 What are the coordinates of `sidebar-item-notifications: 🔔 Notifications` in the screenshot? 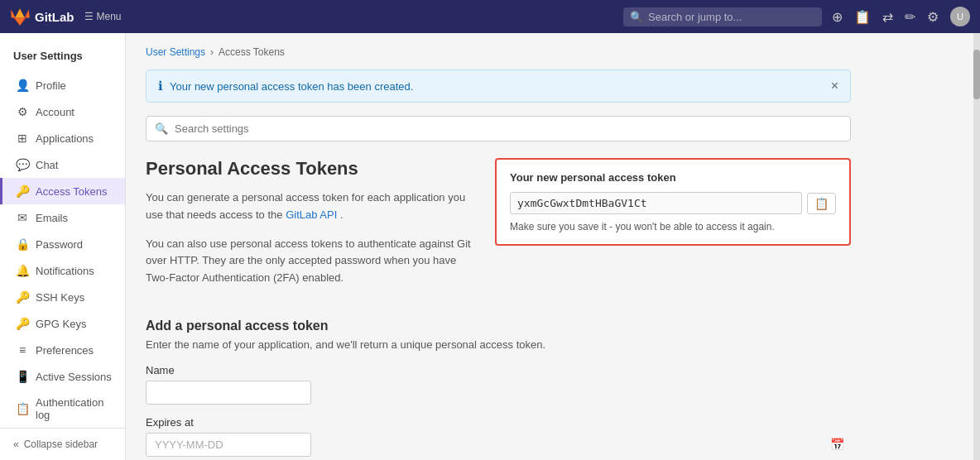 It's located at (63, 271).